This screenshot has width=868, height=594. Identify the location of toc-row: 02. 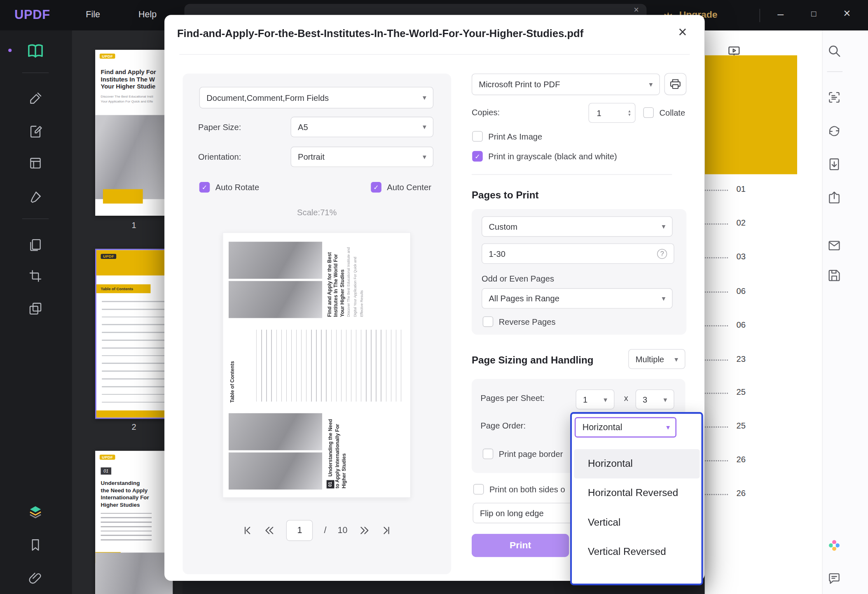
(725, 221).